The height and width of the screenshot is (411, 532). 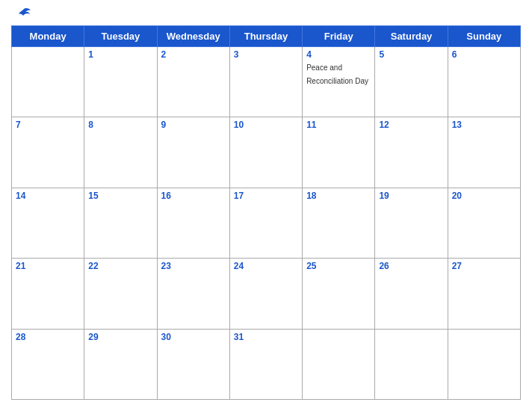 What do you see at coordinates (266, 196) in the screenshot?
I see `day-number: 17` at bounding box center [266, 196].